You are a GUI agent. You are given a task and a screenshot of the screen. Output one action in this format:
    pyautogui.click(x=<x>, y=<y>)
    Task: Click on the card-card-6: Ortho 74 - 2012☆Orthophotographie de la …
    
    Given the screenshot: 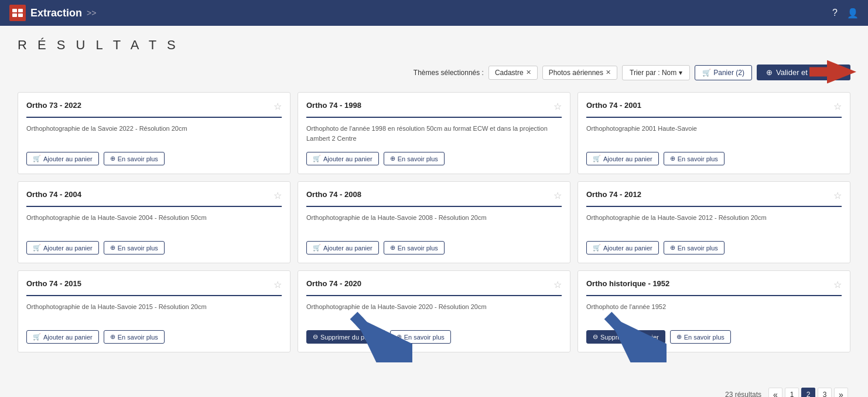 What is the action you would take?
    pyautogui.click(x=714, y=222)
    